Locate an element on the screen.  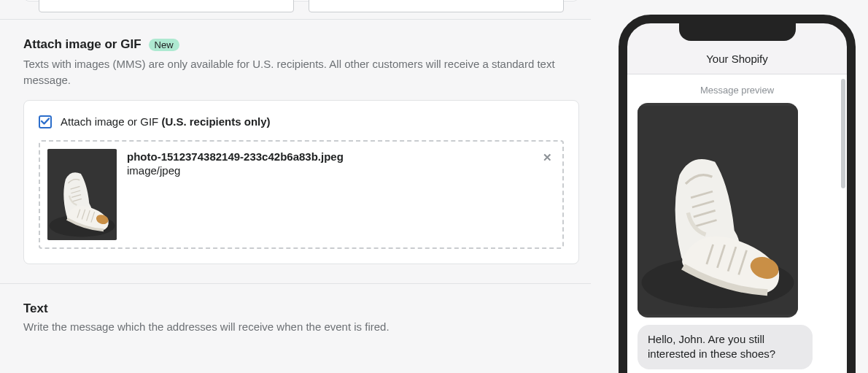
message-bubble: Hello, John. Are you still interested in… is located at coordinates (725, 347).